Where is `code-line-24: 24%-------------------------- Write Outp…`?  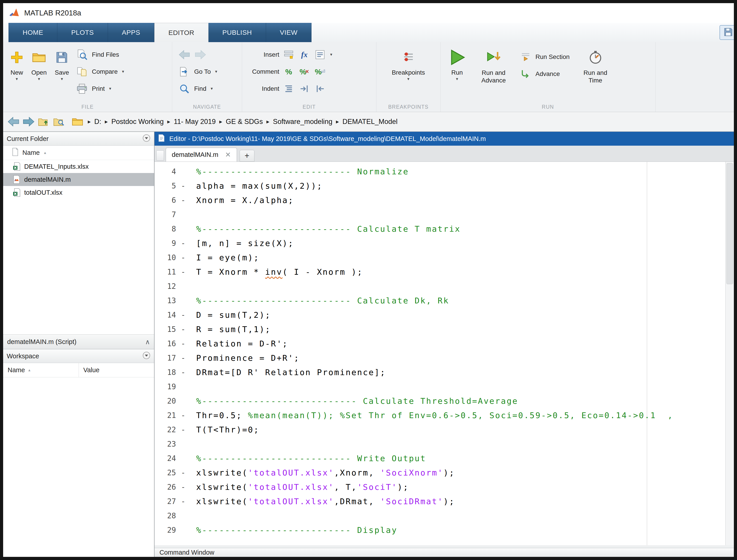 code-line-24: 24%-------------------------- Write Outp… is located at coordinates (444, 459).